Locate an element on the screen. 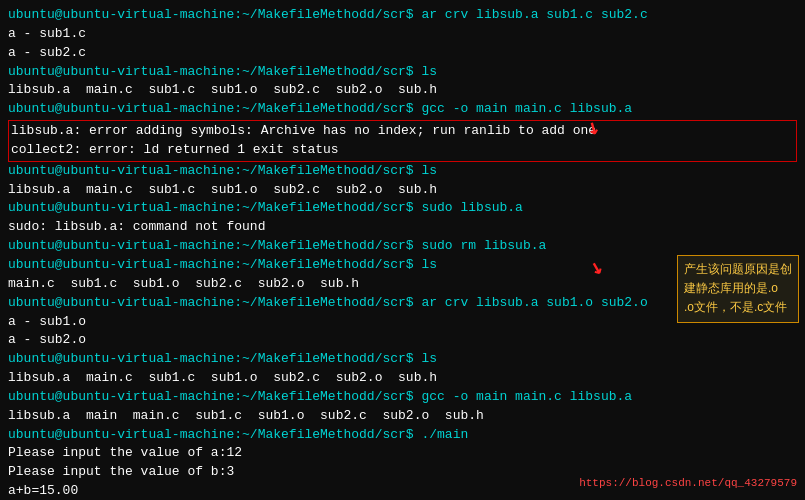  line-12: sudo: libsub.a: command not found is located at coordinates (402, 228).